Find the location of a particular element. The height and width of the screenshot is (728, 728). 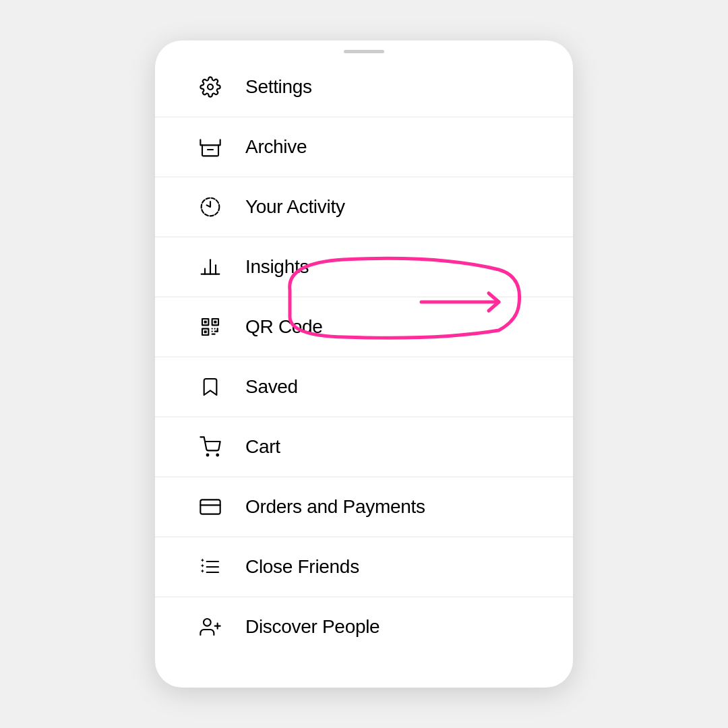

menu-item-qr-code: QR Code is located at coordinates (364, 328).